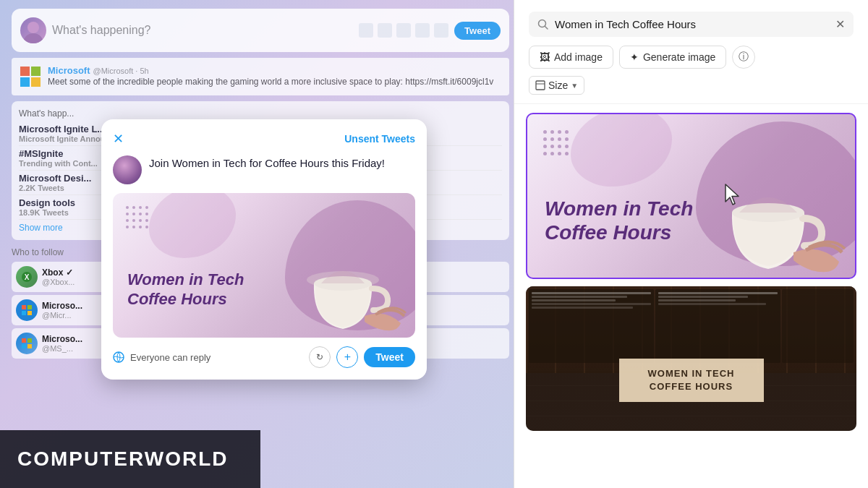 The height and width of the screenshot is (488, 868). What do you see at coordinates (62, 306) in the screenshot?
I see `bg-microsoft2-name: Microso...` at bounding box center [62, 306].